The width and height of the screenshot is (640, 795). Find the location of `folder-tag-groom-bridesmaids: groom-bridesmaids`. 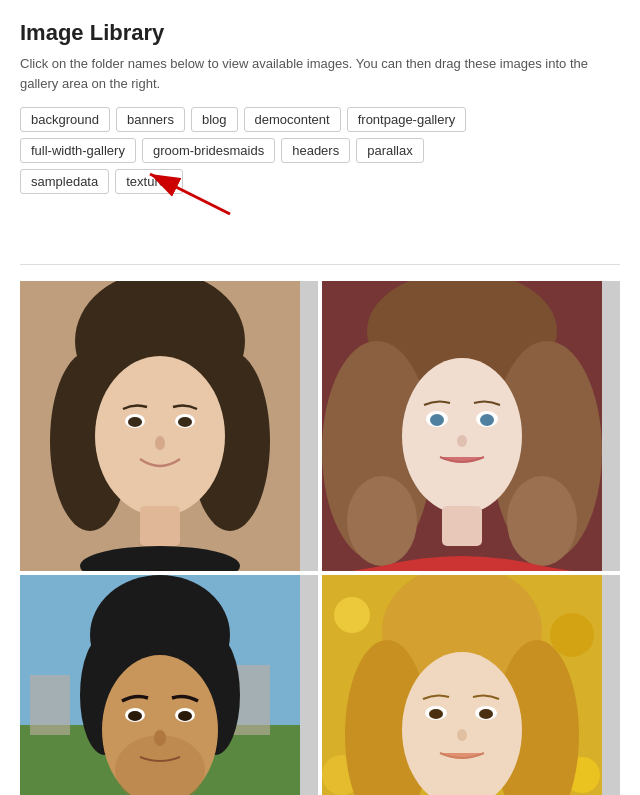

folder-tag-groom-bridesmaids: groom-bridesmaids is located at coordinates (208, 150).